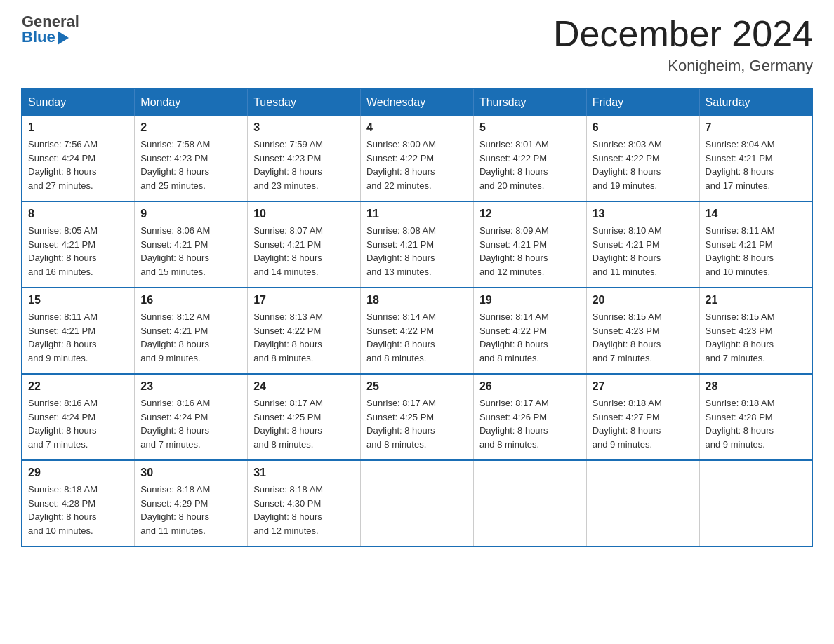 Image resolution: width=834 pixels, height=644 pixels. Describe the element at coordinates (417, 300) in the screenshot. I see `day-number: 18` at that location.